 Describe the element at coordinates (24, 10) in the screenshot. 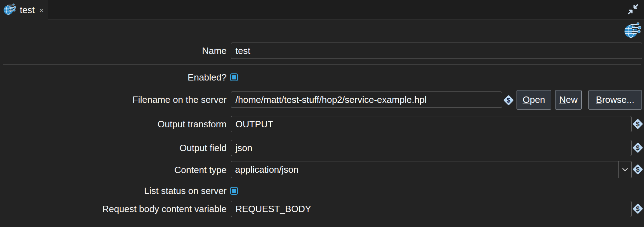

I see `tab-test: test ×` at that location.